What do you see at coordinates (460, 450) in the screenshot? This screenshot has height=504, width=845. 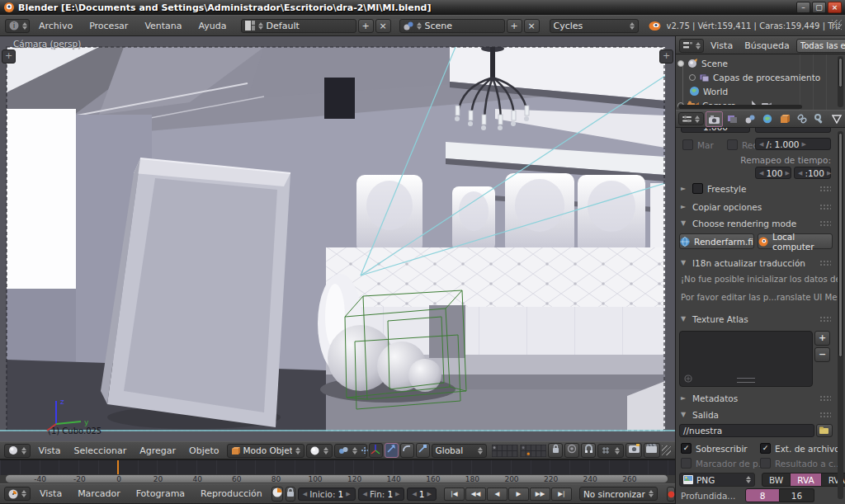 I see `transform-orientation-dropdown: Global` at bounding box center [460, 450].